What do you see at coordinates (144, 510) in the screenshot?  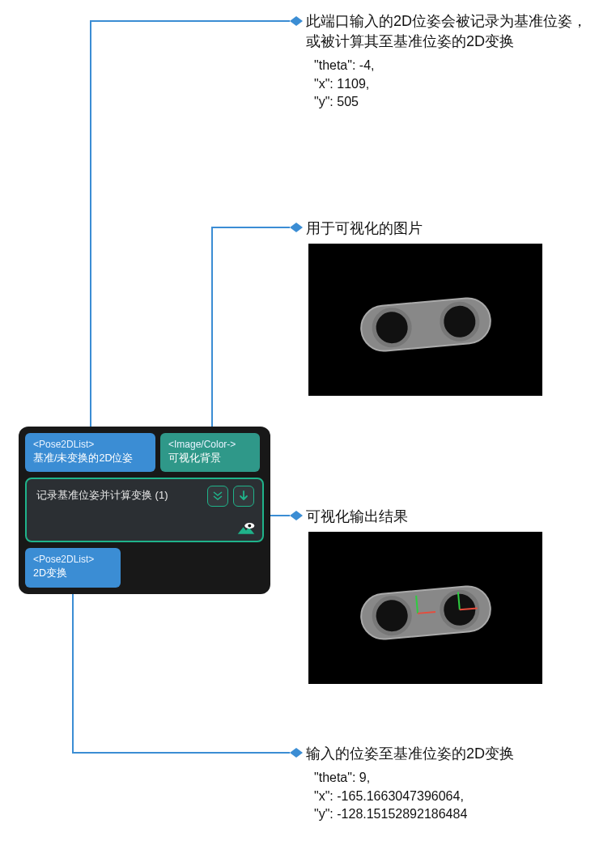 I see `node-block: <Pose2DList> 基准/未变换的2D位姿 <Image/Color-> …` at bounding box center [144, 510].